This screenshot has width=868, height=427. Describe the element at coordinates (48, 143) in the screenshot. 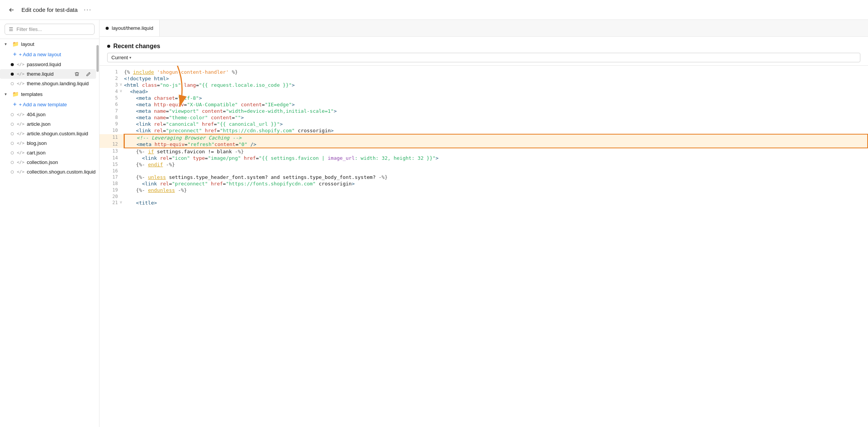

I see `file-blog: </> blog.json` at that location.